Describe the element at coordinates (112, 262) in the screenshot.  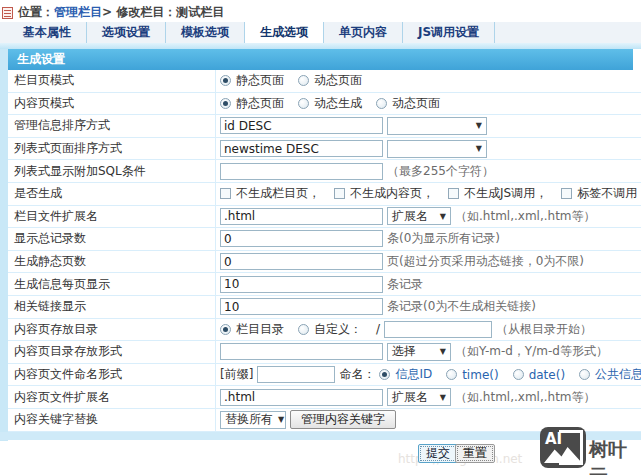
I see `field-label: 生成静态页数` at that location.